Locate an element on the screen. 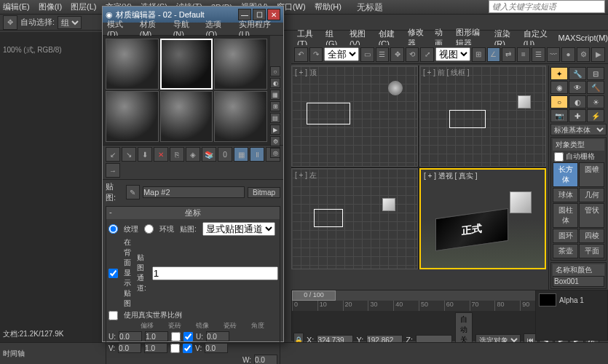 Image resolution: width=608 pixels, height=364 pixels. torus-button: 圆环 is located at coordinates (565, 236).